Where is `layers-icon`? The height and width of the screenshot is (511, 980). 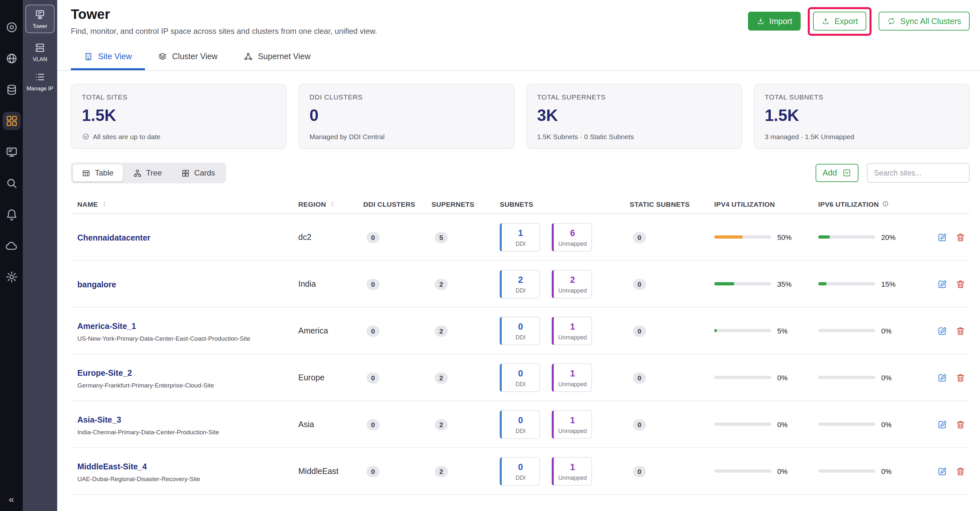 layers-icon is located at coordinates (162, 57).